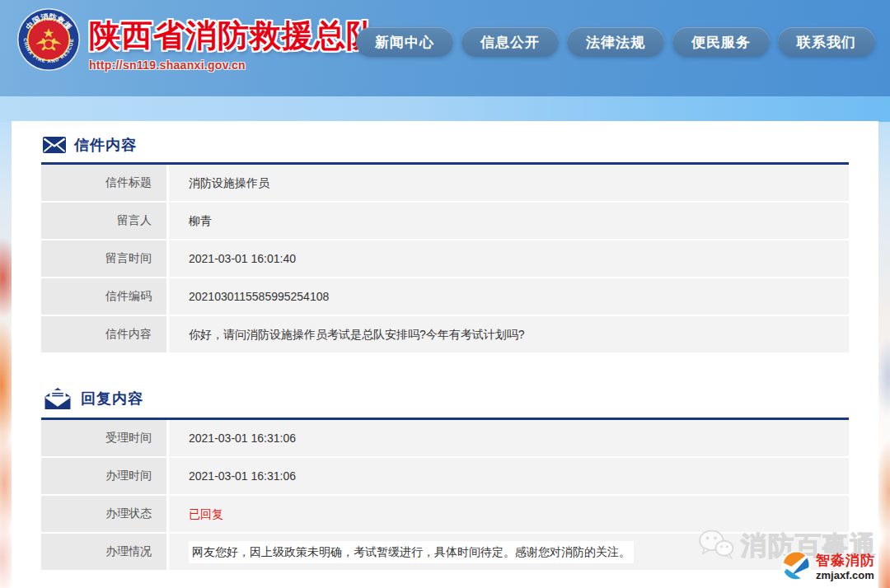 Image resolution: width=890 pixels, height=588 pixels. What do you see at coordinates (616, 42) in the screenshot?
I see `main-nav: 新闻中心 信息公开 法律法规 便民服务 联系我们` at bounding box center [616, 42].